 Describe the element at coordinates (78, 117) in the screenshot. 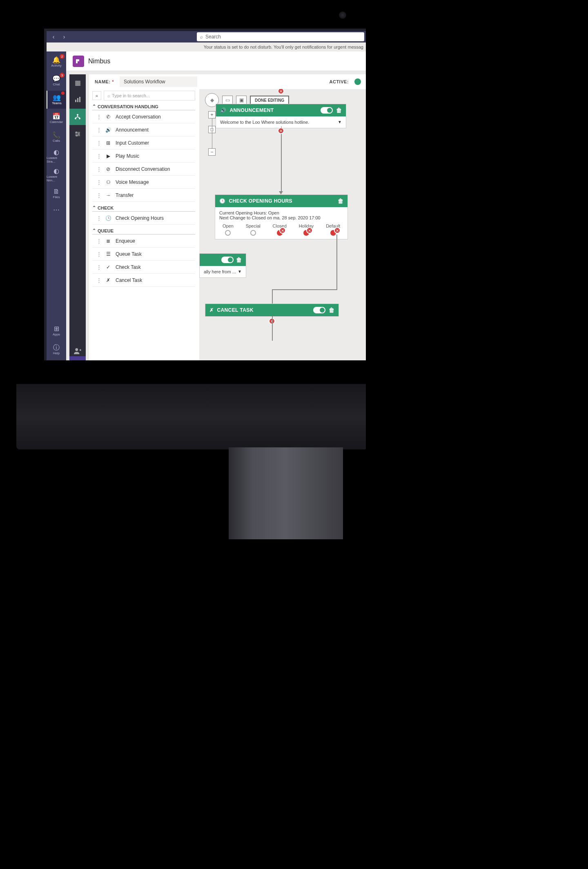

I see `ns-workflow` at that location.